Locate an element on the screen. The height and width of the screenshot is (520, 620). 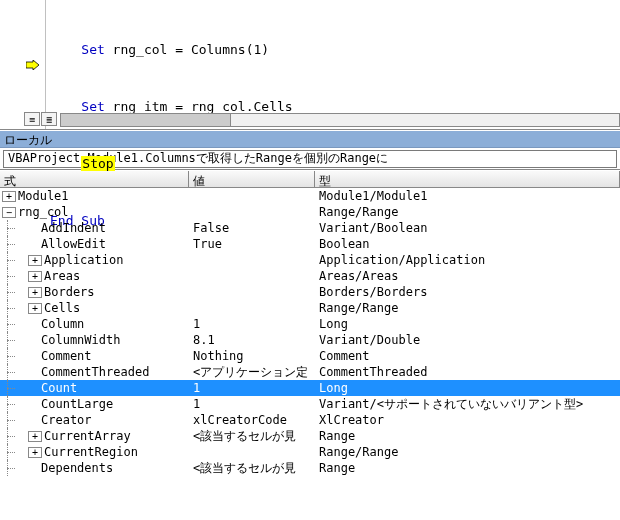
variable-value: <アプリケーション定 is located at coordinates (252, 372).